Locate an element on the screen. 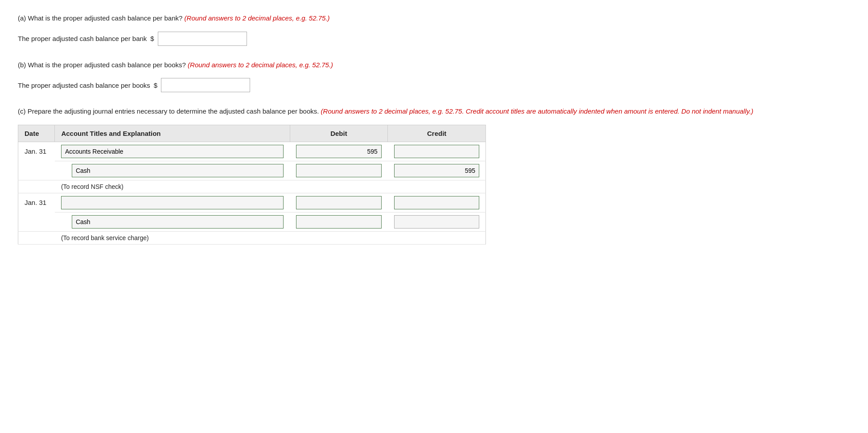  entry2-debit1 is located at coordinates (339, 202).